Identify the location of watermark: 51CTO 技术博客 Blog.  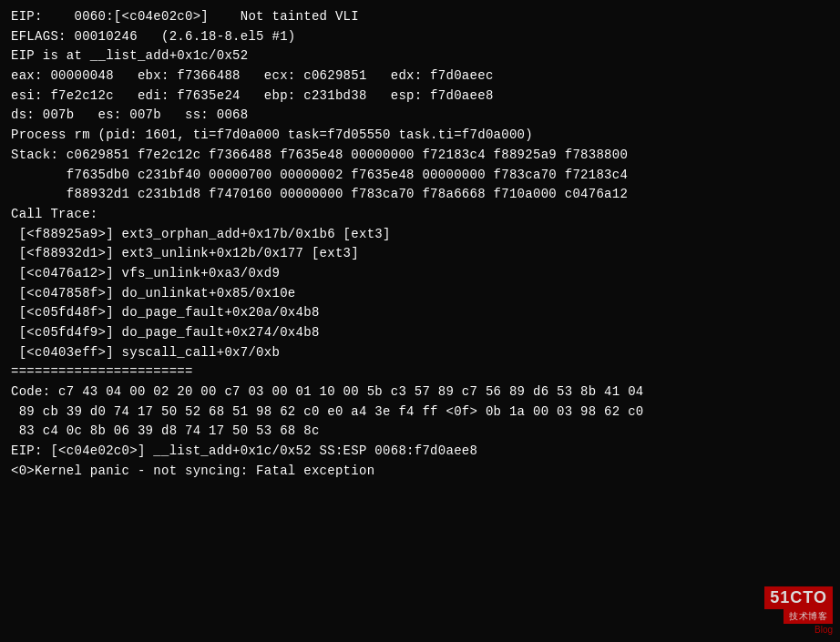
(798, 610).